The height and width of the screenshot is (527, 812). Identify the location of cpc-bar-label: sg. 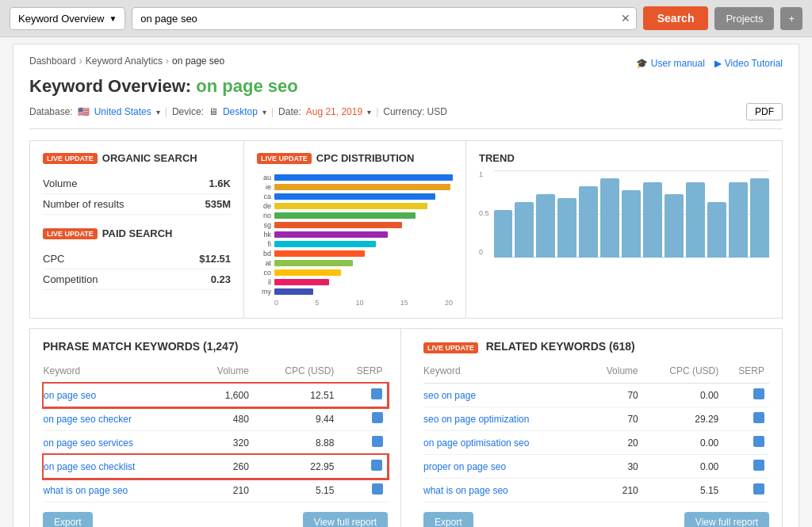
(264, 225).